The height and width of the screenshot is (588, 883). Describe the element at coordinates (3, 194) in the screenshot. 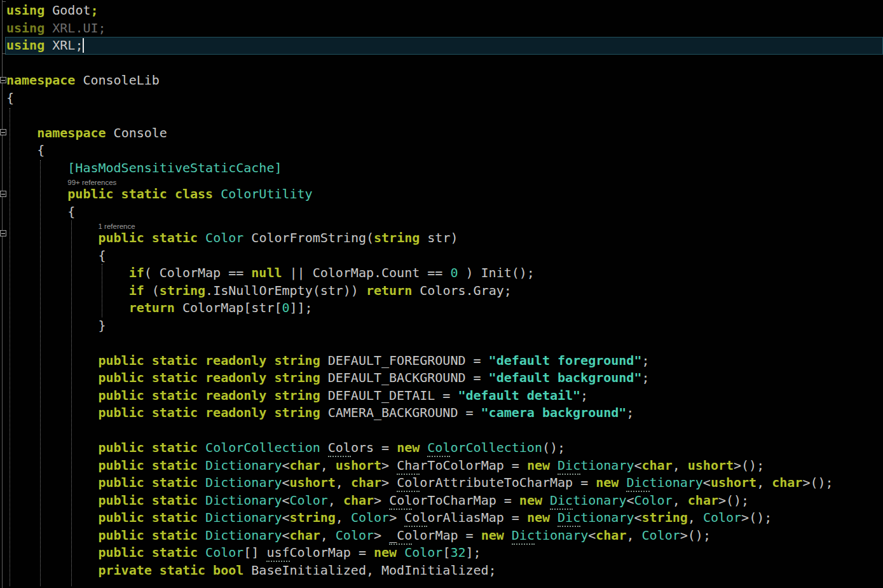

I see `fold-collapse-button-collapse-class-colorutility` at that location.